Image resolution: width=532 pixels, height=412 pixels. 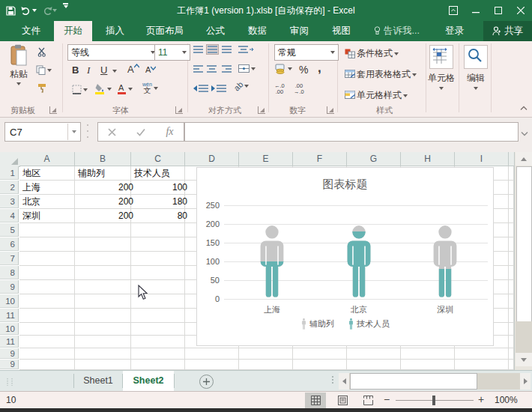 I want to click on name-box: C7, so click(x=43, y=132).